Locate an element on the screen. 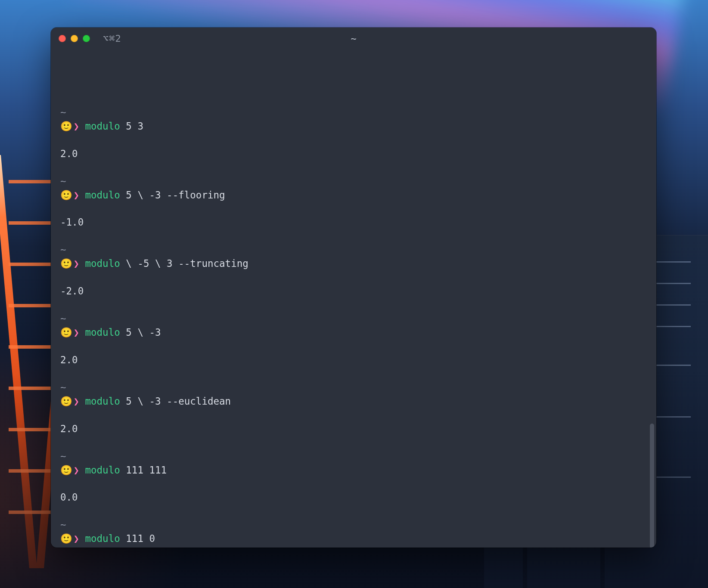  command-args: 111 0 is located at coordinates (138, 538).